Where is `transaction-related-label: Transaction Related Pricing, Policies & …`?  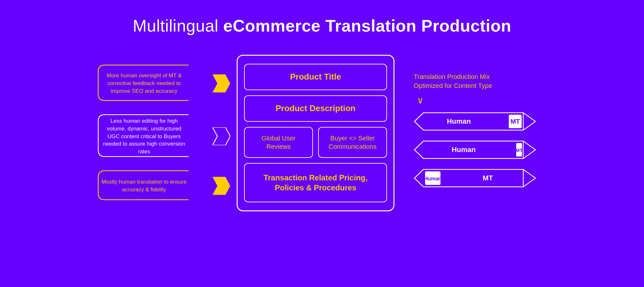 transaction-related-label: Transaction Related Pricing, Policies & … is located at coordinates (316, 183).